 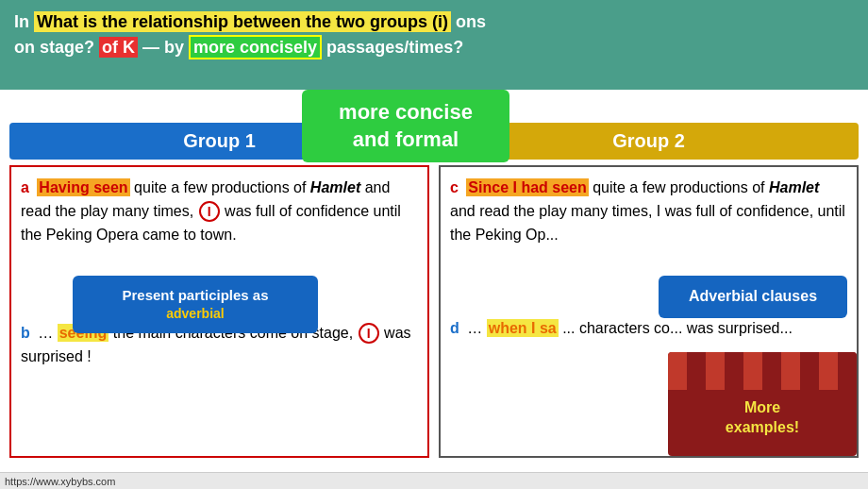 I want to click on sentence-d-co: co... was surprised..., so click(x=723, y=329).